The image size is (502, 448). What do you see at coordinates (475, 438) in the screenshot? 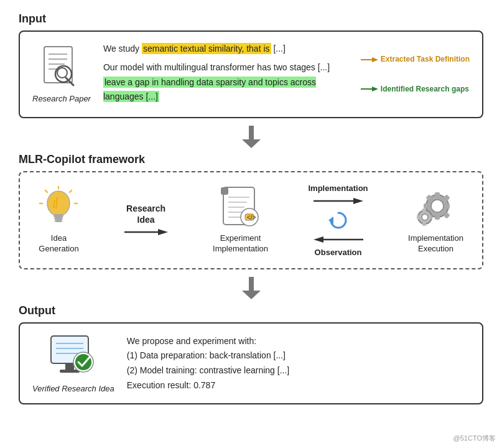
I see `watermark: @51CTO博客` at bounding box center [475, 438].